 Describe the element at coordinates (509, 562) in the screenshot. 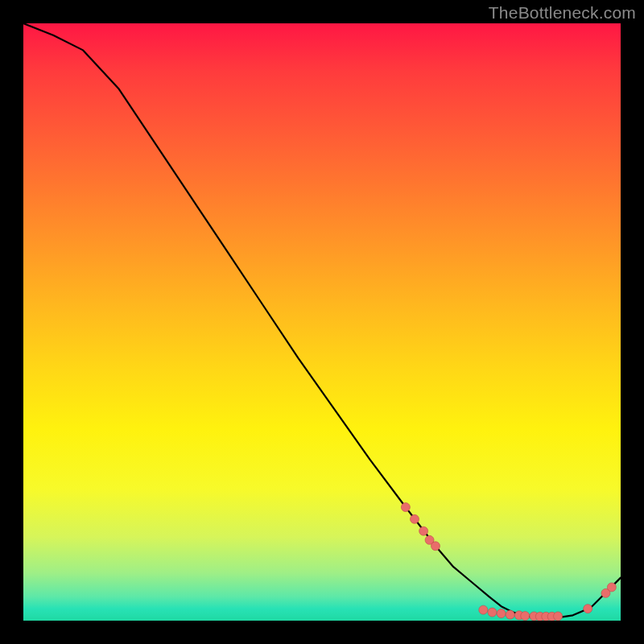

I see `data-points-group` at that location.